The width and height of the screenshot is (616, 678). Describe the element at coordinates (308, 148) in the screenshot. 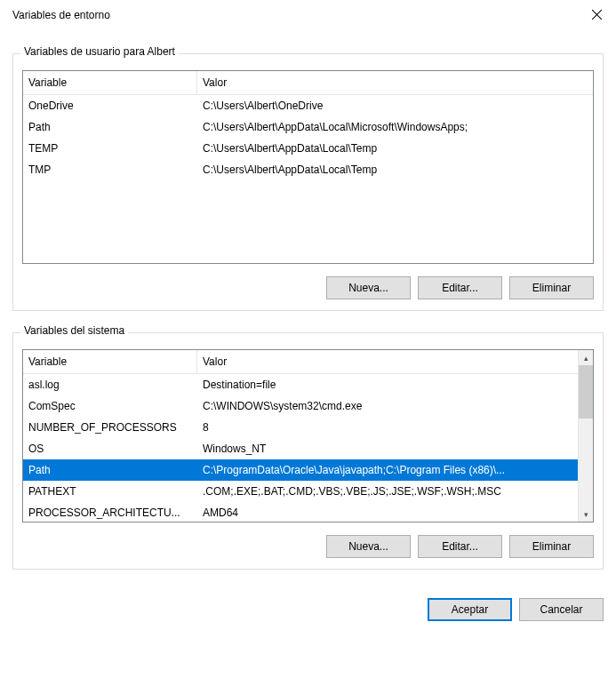

I see `table-row: TEMPC:\Users\Albert\AppData\Local\Temp` at that location.